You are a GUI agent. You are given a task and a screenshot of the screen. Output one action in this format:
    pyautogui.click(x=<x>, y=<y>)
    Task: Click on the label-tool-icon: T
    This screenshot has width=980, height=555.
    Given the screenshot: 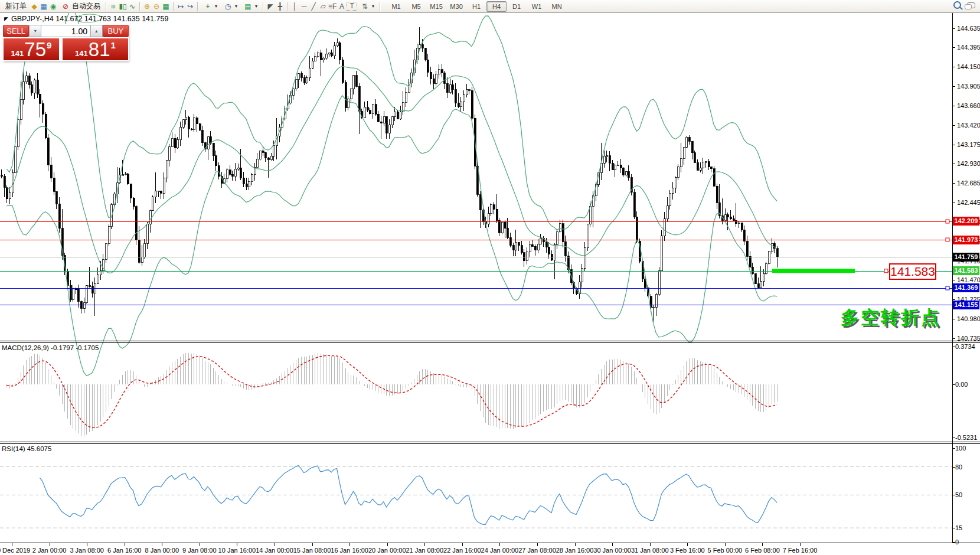 What is the action you would take?
    pyautogui.click(x=352, y=6)
    